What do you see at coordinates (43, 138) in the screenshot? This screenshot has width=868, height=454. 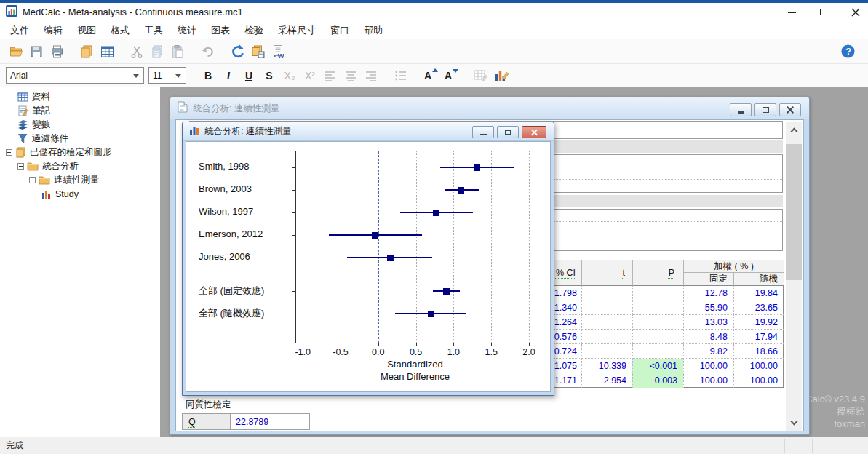 I see `sidebar-item-3: 過濾條件` at bounding box center [43, 138].